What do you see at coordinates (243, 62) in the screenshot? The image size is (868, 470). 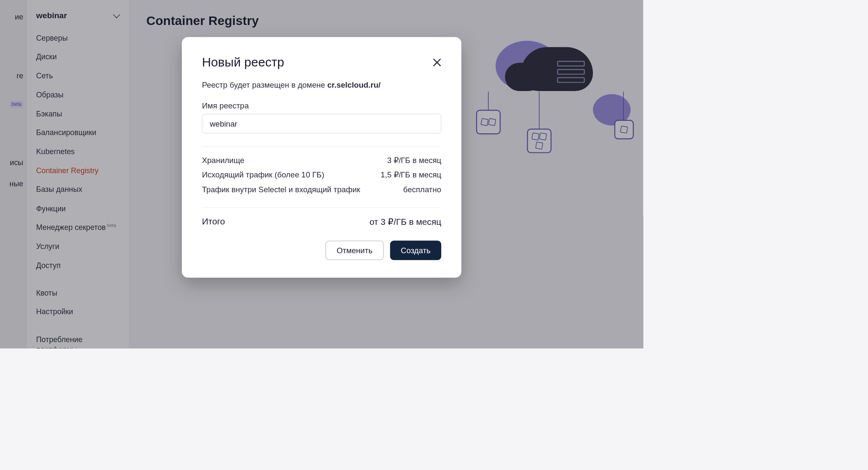 I see `modal-title: Новый реестр` at bounding box center [243, 62].